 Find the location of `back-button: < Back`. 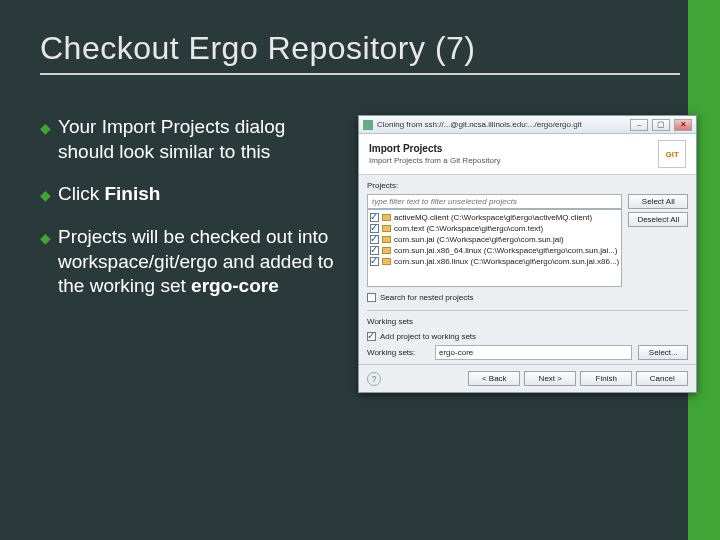

back-button: < Back is located at coordinates (494, 378).